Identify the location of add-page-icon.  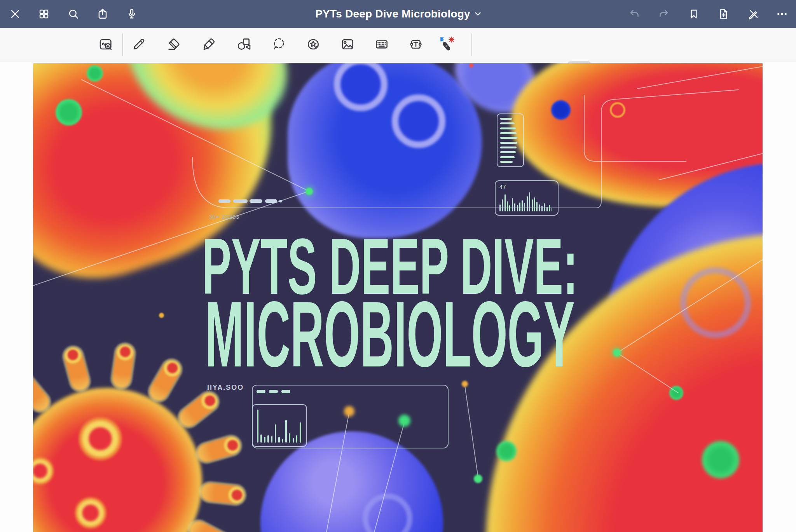
(723, 14).